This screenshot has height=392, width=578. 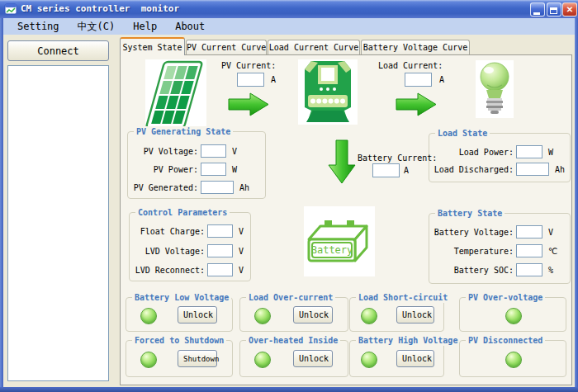 I want to click on pv-generated-input, so click(x=217, y=187).